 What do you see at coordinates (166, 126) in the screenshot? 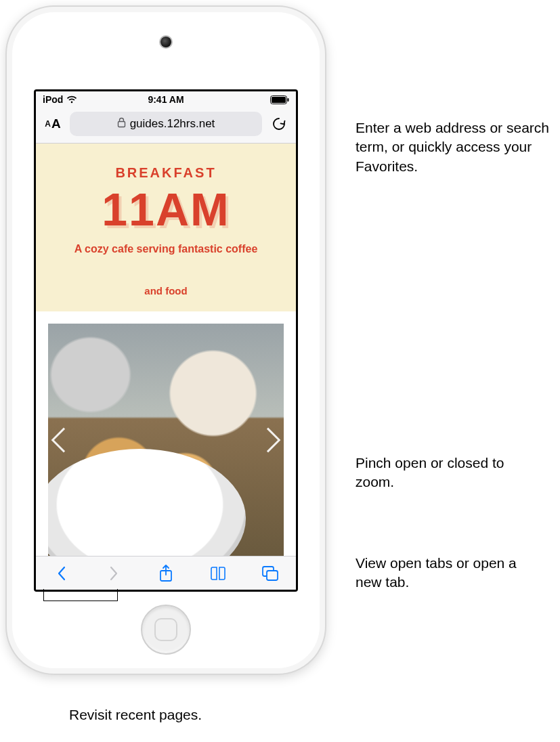
I see `address-bar: AA guides.12hrs.net` at bounding box center [166, 126].